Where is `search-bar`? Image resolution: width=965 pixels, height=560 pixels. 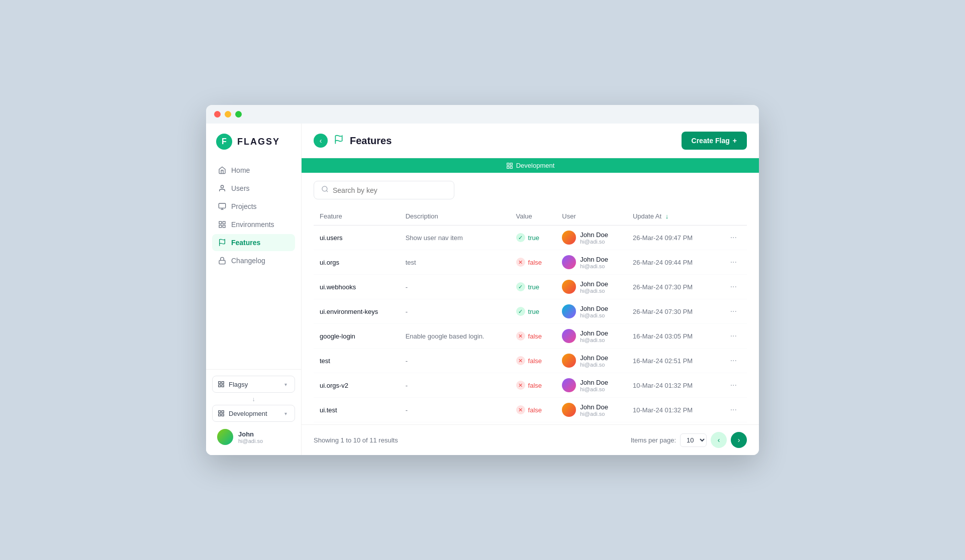
search-bar is located at coordinates (384, 190).